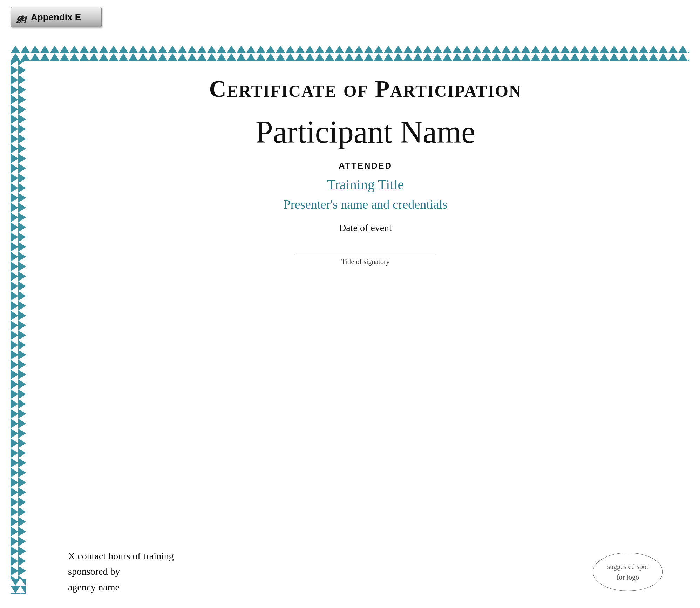 The width and height of the screenshot is (700, 608). Describe the element at coordinates (365, 89) in the screenshot. I see `certificate-title: Certificate of Participation` at that location.